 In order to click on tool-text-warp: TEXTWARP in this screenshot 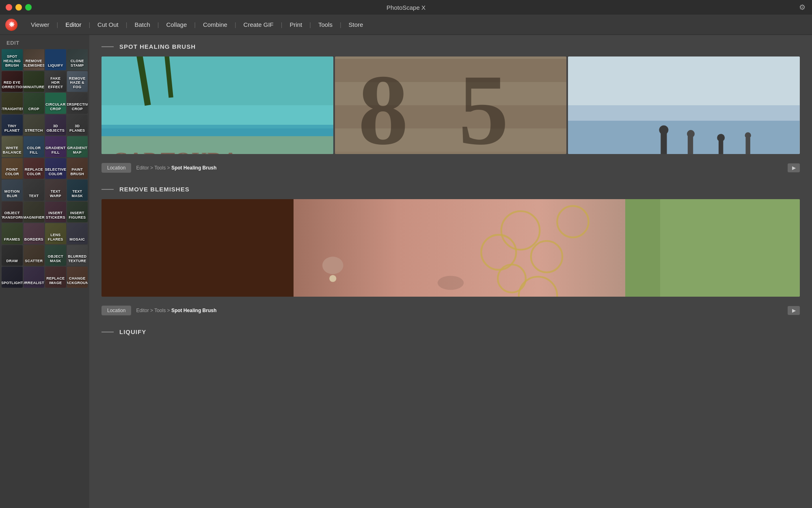, I will do `click(56, 190)`.